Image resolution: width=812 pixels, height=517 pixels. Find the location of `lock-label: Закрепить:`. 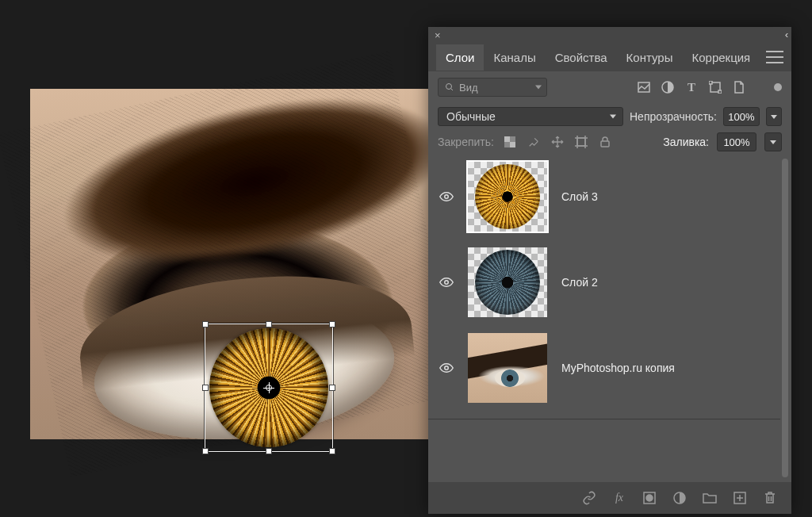

lock-label: Закрепить: is located at coordinates (466, 142).